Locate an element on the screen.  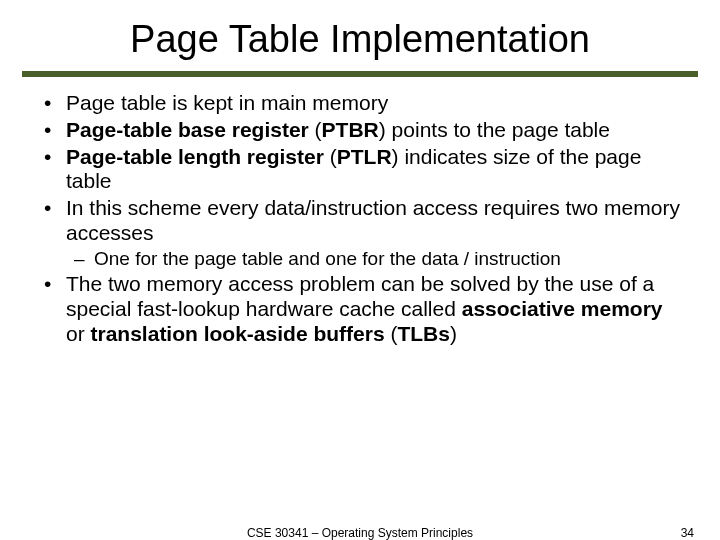
bold-text: PTBR is located at coordinates (350, 130).